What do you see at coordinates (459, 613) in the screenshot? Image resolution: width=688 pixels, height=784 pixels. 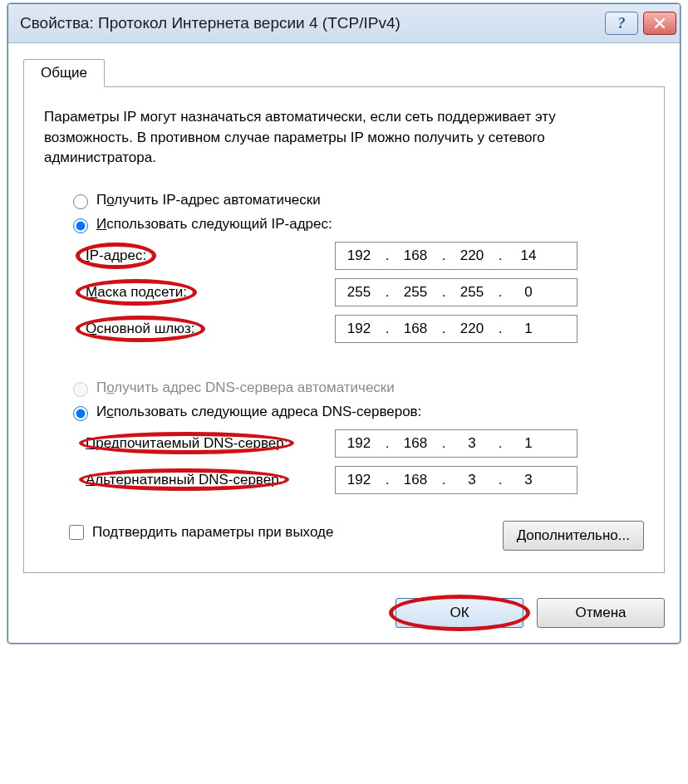 I see `ok-button: ОК` at bounding box center [459, 613].